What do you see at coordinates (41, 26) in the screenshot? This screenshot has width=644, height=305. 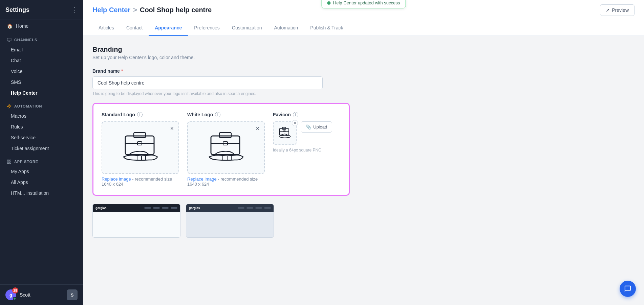 I see `sidebar-item-home: 🏠 Home` at bounding box center [41, 26].